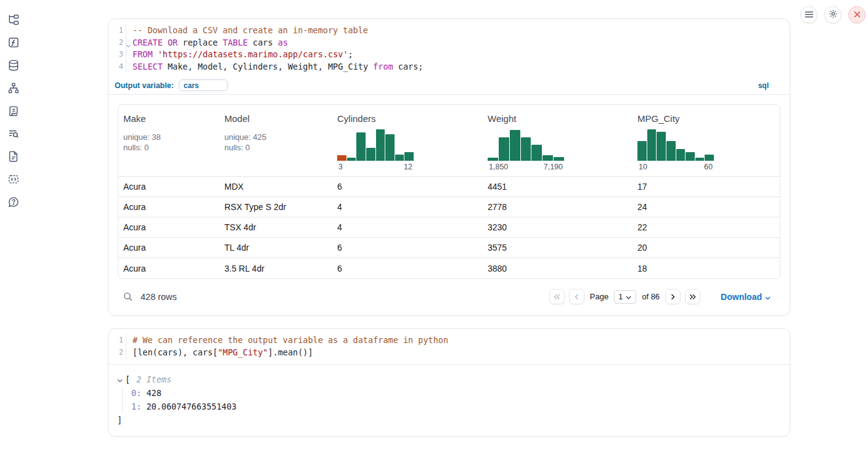 This screenshot has width=868, height=449. What do you see at coordinates (375, 149) in the screenshot?
I see `column-histogram: 312` at bounding box center [375, 149].